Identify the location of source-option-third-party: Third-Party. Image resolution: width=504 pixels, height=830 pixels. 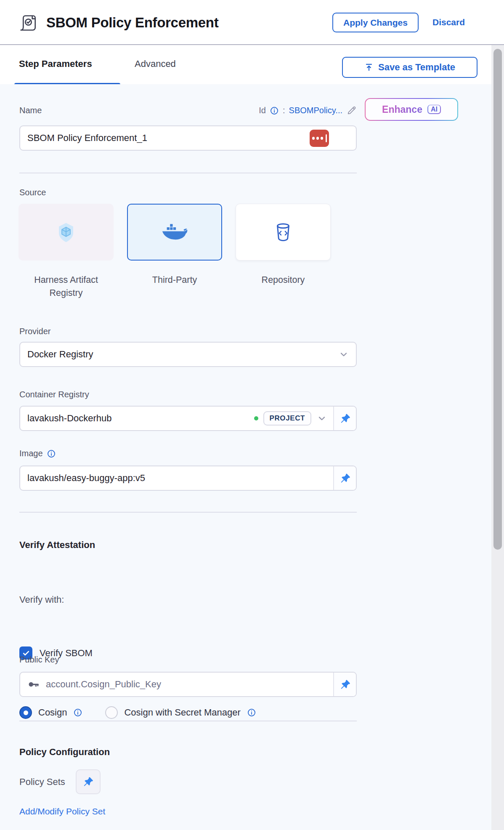
(175, 252).